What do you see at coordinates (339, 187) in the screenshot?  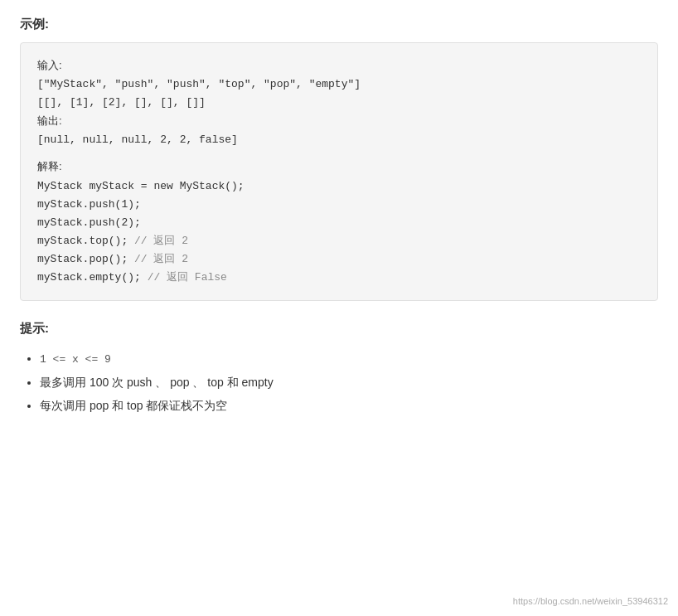 I see `code-line1: MyStack myStack = new MyStack();` at bounding box center [339, 187].